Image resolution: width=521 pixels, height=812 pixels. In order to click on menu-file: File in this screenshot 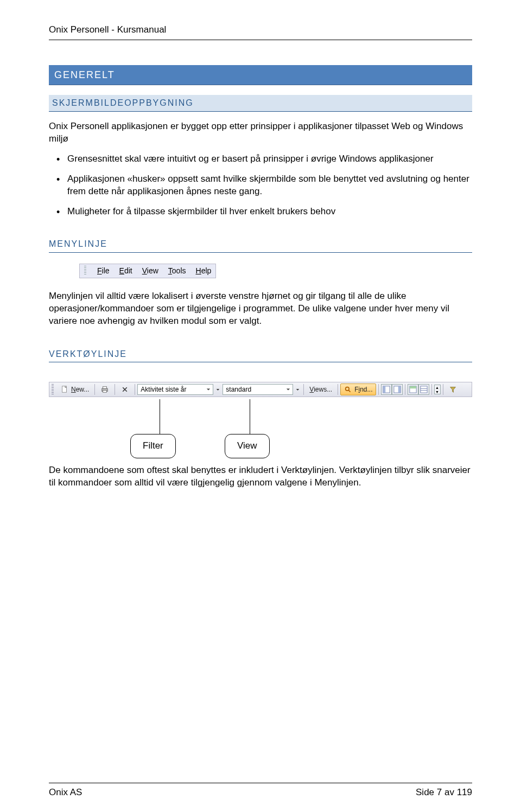, I will do `click(103, 271)`.